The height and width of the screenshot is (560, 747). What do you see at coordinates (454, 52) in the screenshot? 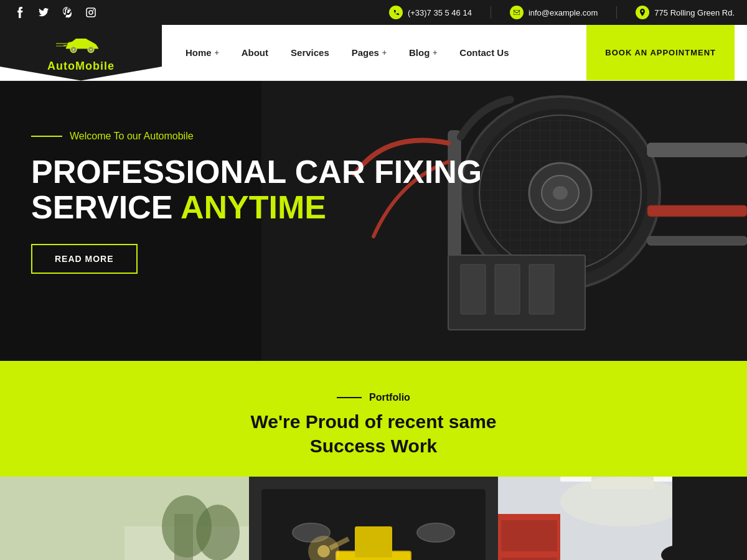
I see `nav-links: Home + About Services Pages + Blog + Con…` at bounding box center [454, 52].